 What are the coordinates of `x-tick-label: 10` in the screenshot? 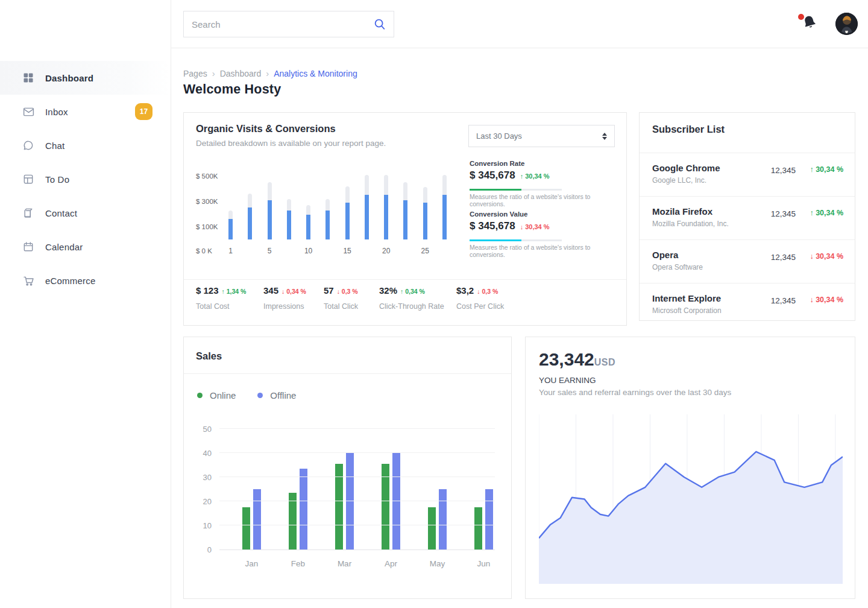 It's located at (309, 251).